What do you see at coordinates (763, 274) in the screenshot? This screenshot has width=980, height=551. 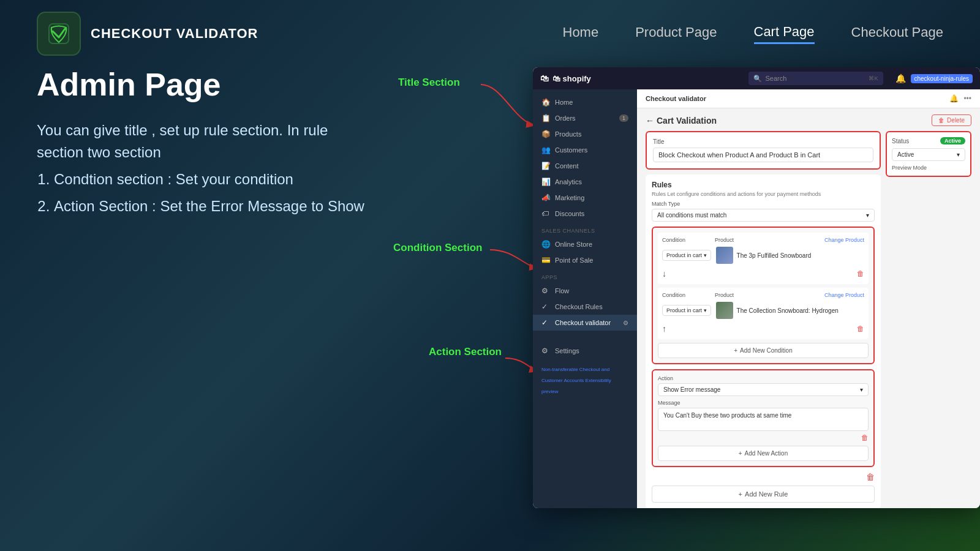 I see `condition-actions-1: ↓ 🗑` at bounding box center [763, 274].